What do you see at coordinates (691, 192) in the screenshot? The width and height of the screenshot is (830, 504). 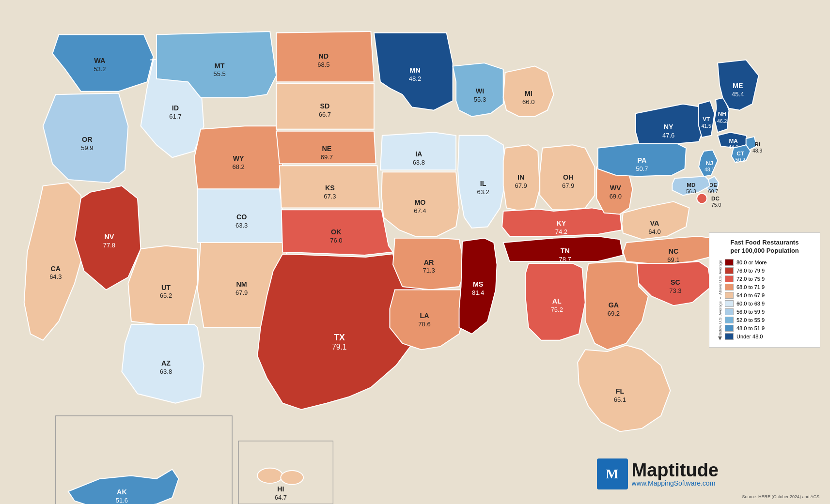 I see `svg-text: 56.3` at bounding box center [691, 192].